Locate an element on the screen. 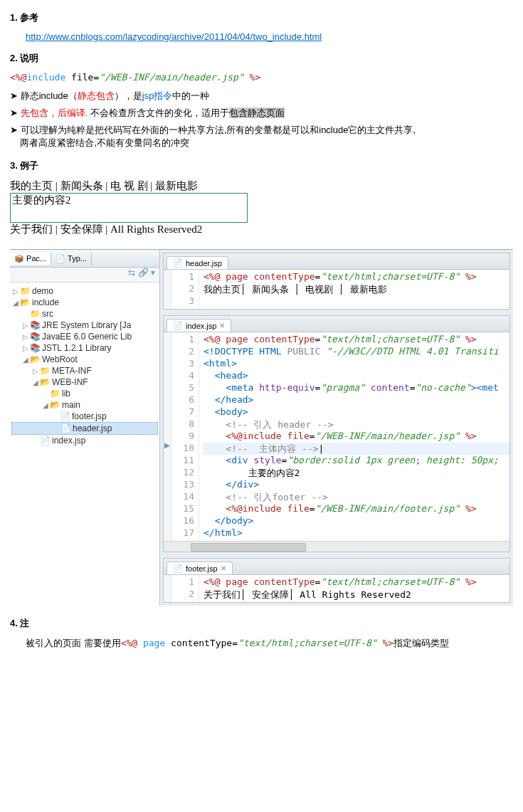 This screenshot has height=812, width=523. nt-attr: contentType= is located at coordinates (204, 643).